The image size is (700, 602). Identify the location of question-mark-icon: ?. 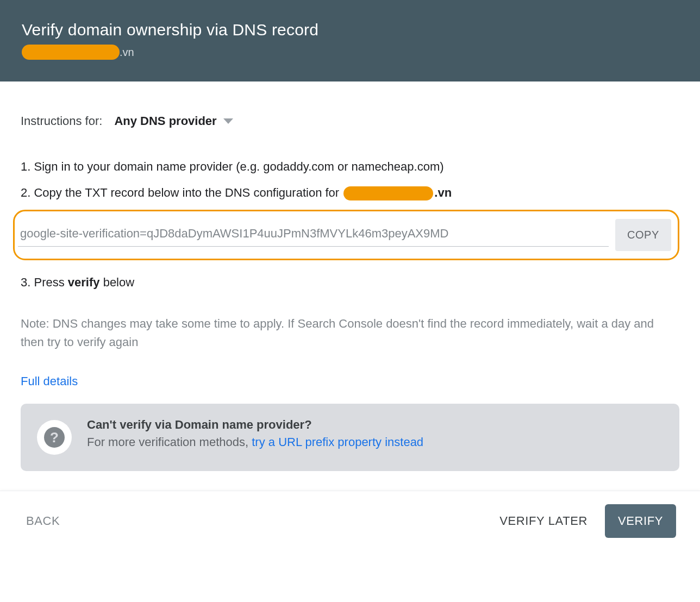
(54, 437).